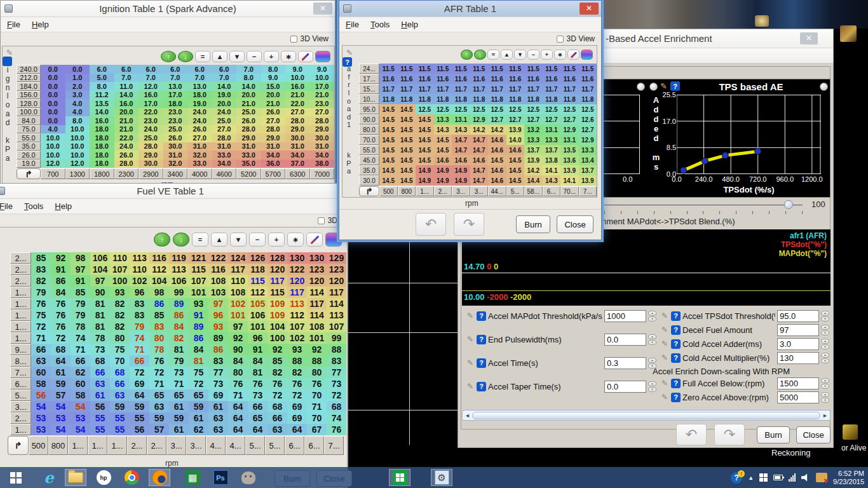 Image resolution: width=868 pixels, height=488 pixels. I want to click on ignition-row-header: 26.0, so click(29, 155).